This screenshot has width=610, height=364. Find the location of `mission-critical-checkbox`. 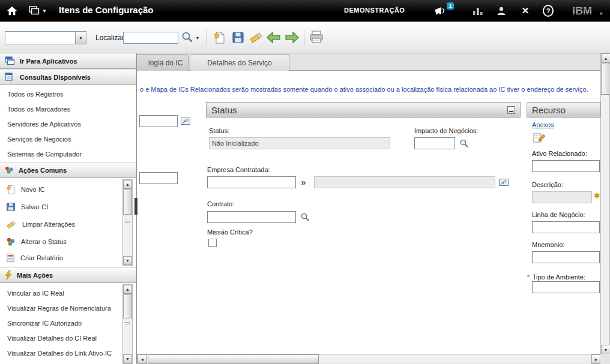

mission-critical-checkbox is located at coordinates (213, 243).